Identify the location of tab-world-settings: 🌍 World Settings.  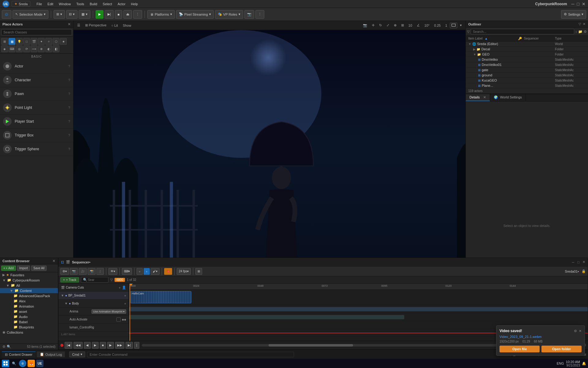
(508, 98).